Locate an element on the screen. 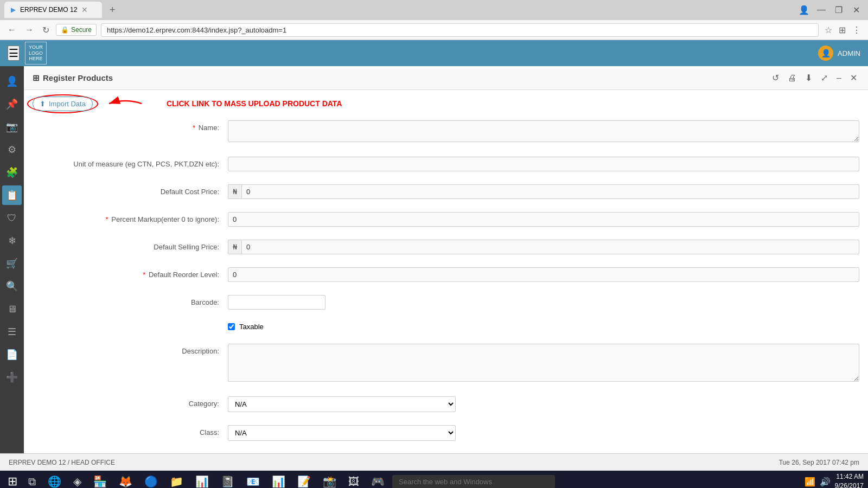 Image resolution: width=868 pixels, height=488 pixels. reorder-label: * Default Reorder Level: is located at coordinates (130, 273).